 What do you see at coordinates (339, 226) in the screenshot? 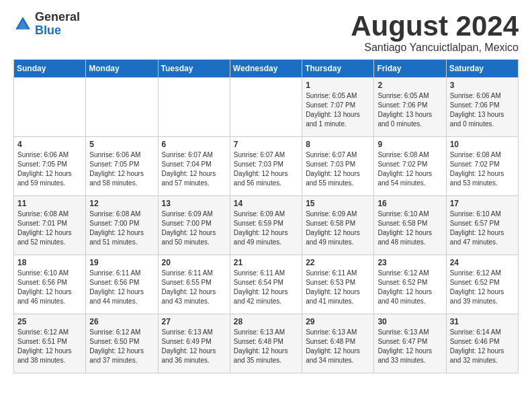
I see `calendar-cell: 15Sunrise: 6:09 AM Sunset: 6:58 PM Dayli…` at bounding box center [339, 226].